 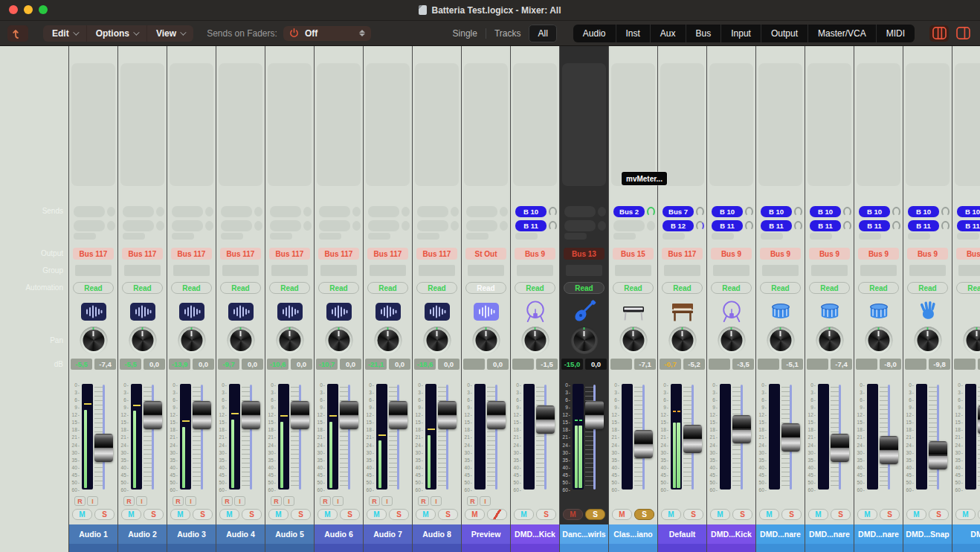 What do you see at coordinates (143, 534) in the screenshot?
I see `track-name: Audio 2` at bounding box center [143, 534].